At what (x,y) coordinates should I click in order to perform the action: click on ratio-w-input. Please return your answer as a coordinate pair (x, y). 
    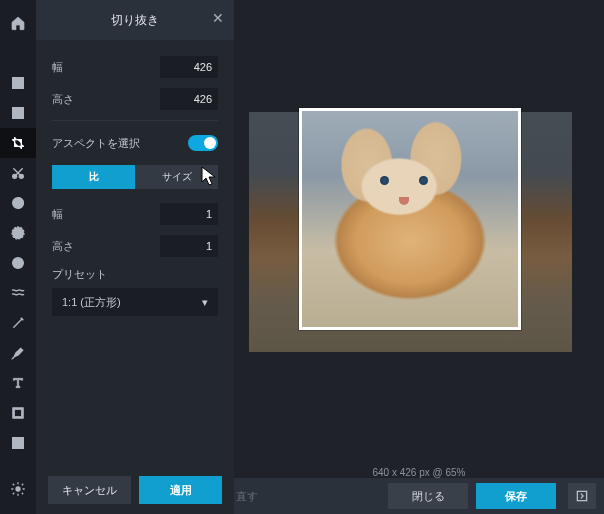
    Looking at the image, I should click on (189, 214).